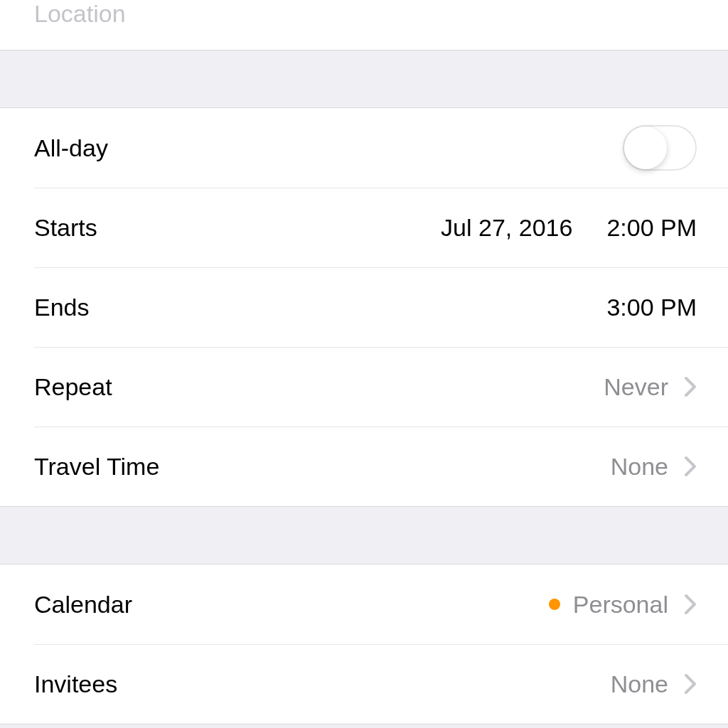 This screenshot has height=728, width=728. What do you see at coordinates (651, 228) in the screenshot?
I see `starts-time: 2:00 PM` at bounding box center [651, 228].